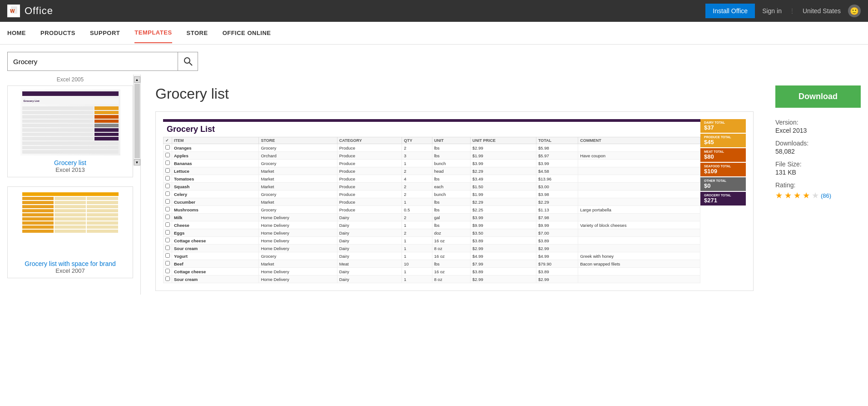 This screenshot has width=868, height=406. What do you see at coordinates (70, 123) in the screenshot?
I see `template-thumbnail-1: Grocery List` at bounding box center [70, 123].